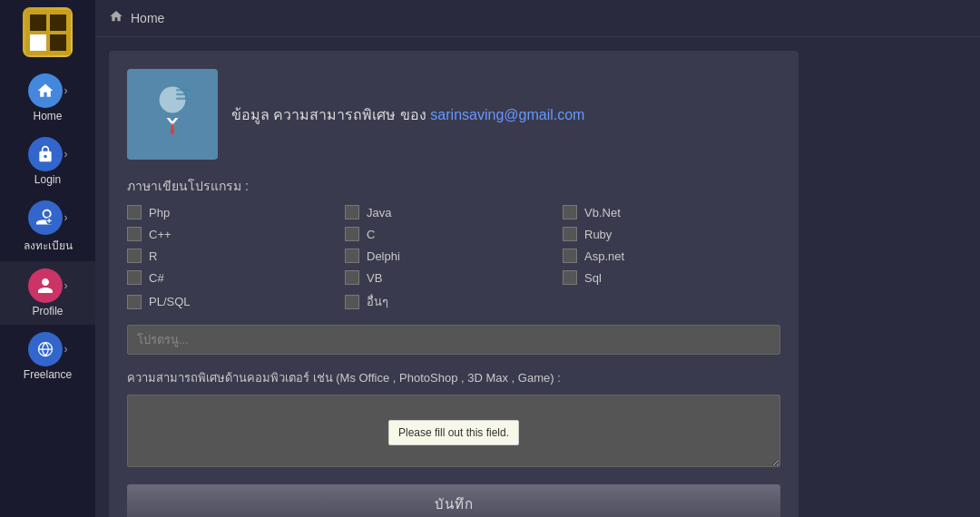  What do you see at coordinates (570, 256) in the screenshot?
I see `checkbox-aspnet-input` at bounding box center [570, 256].